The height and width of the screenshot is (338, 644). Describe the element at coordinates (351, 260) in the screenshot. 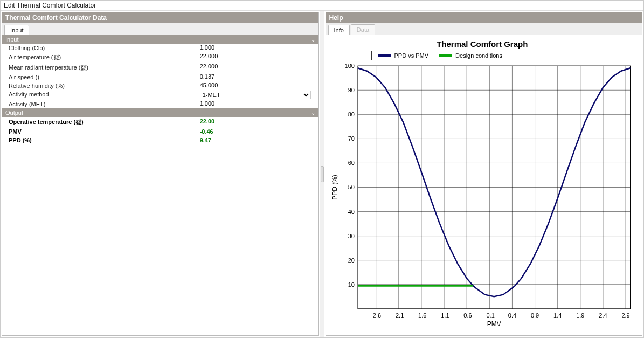

I see `svg-text: 20` at that location.